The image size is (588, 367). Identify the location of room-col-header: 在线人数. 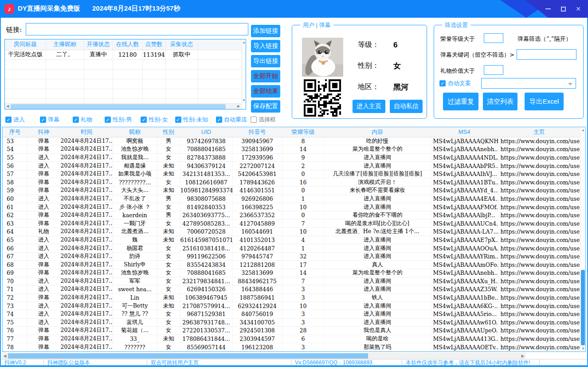
(128, 44).